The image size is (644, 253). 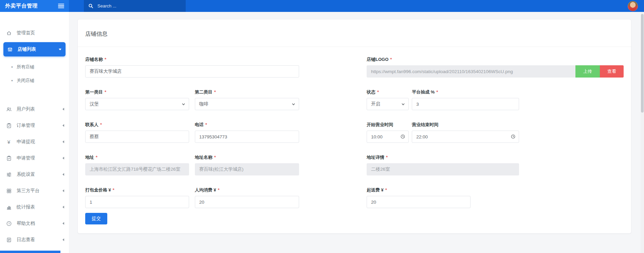 What do you see at coordinates (35, 174) in the screenshot?
I see `sidebar-item-system-settings: 系统设置` at bounding box center [35, 174].